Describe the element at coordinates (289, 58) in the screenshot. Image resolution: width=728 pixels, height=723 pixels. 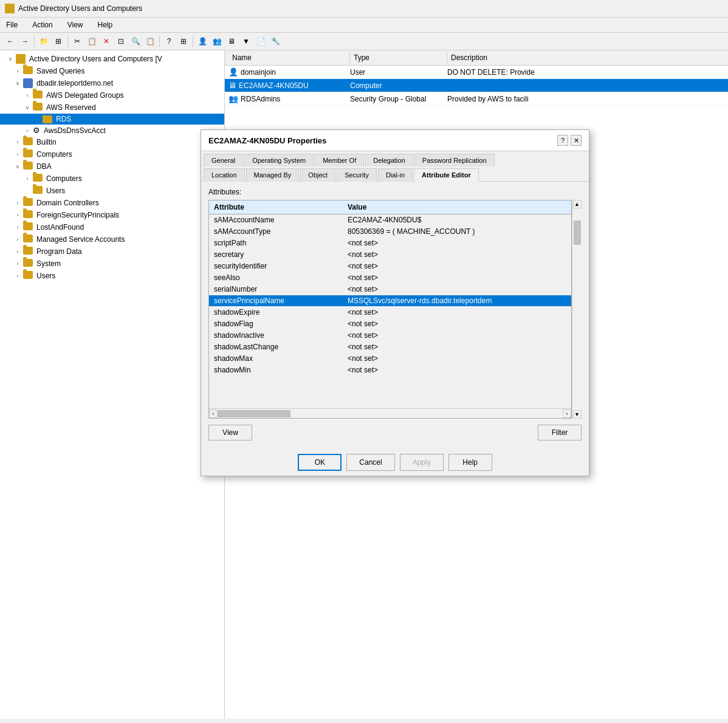
I see `col-header-name: Name` at that location.